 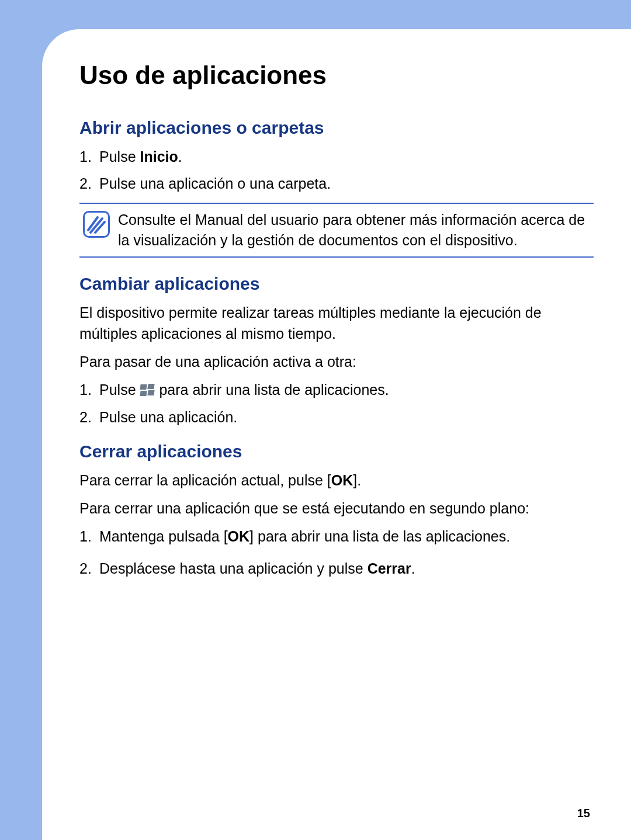 I want to click on step-text: Pulse una aplicación o una carpeta., so click(x=215, y=183).